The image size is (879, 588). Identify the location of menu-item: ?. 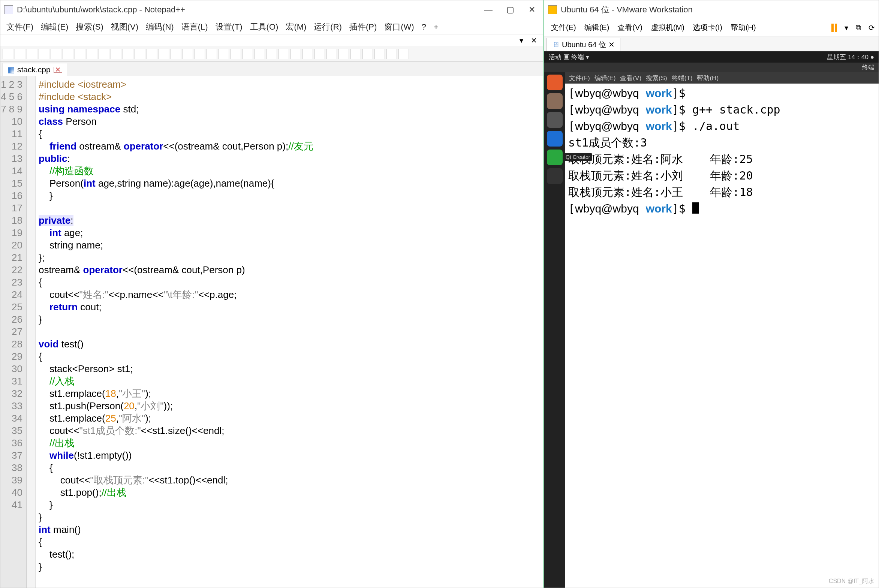
(424, 27).